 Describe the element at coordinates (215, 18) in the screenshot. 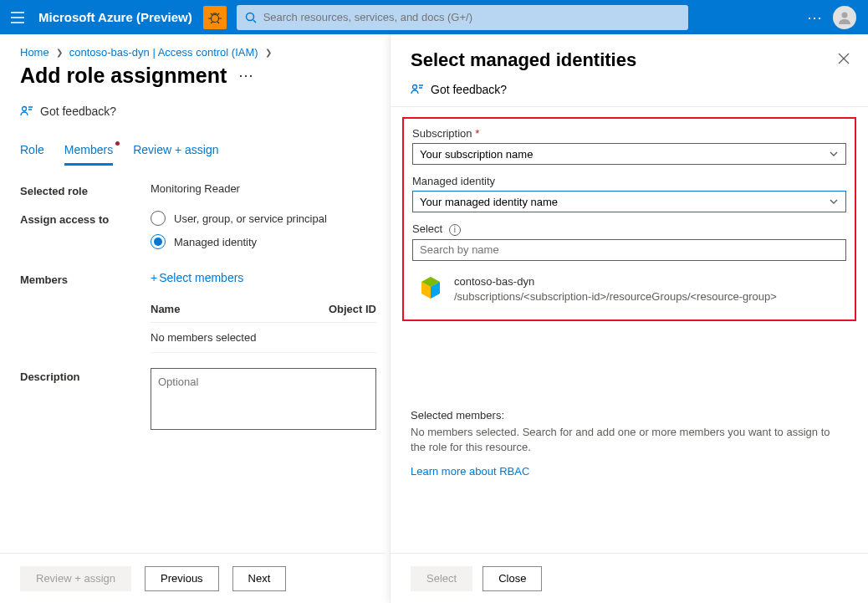

I see `report-bug-button` at that location.